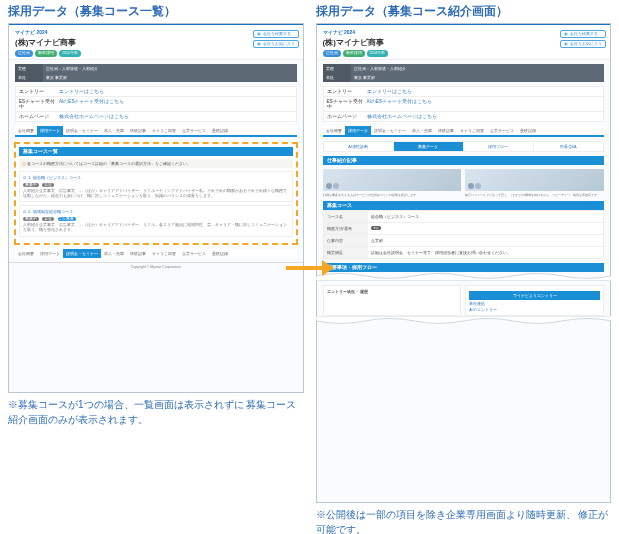 The height and width of the screenshot is (534, 619). I want to click on course-detail-table: コース名総合職（ビジネス）コース 職務方法/選考未定 仕事内容企業部 職業補足詳…, so click(464, 234).